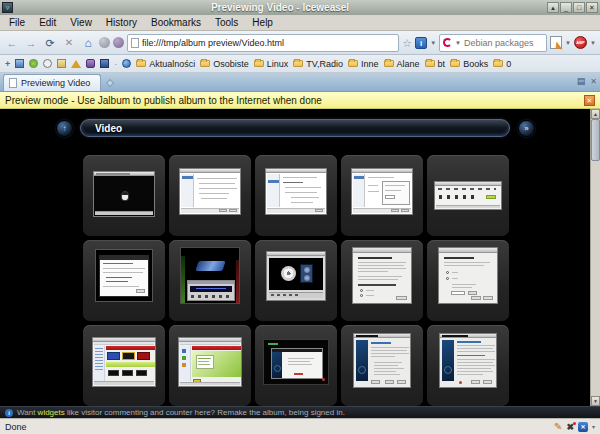 The width and height of the screenshot is (600, 434). What do you see at coordinates (122, 22) in the screenshot?
I see `menu-history: History` at bounding box center [122, 22].